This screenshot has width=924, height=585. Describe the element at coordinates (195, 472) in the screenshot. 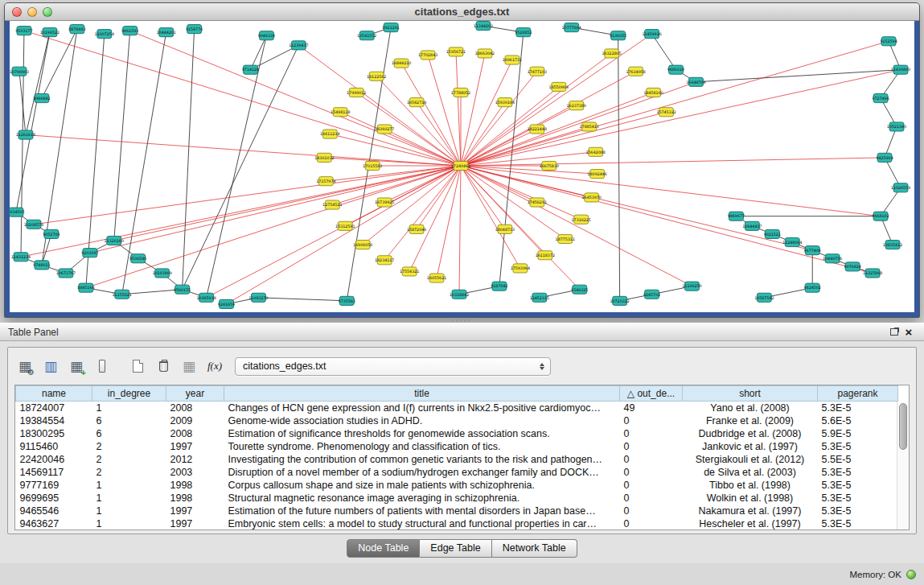

I see `table-cell: 2003` at that location.